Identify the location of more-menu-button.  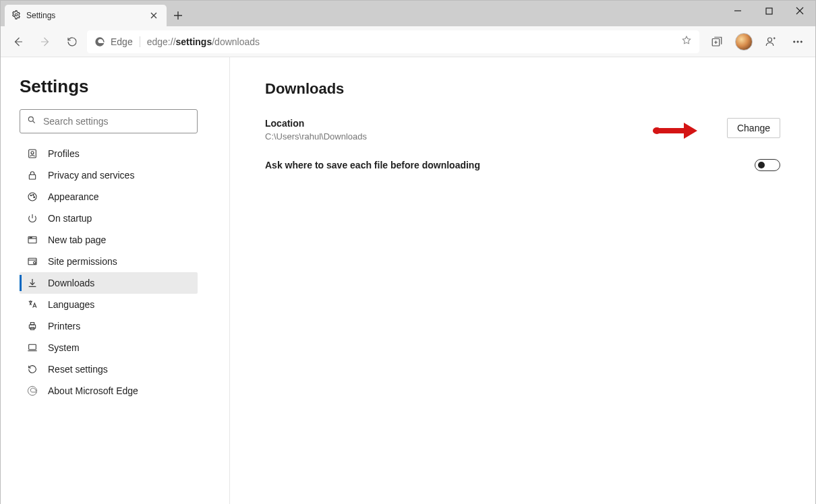
(798, 42).